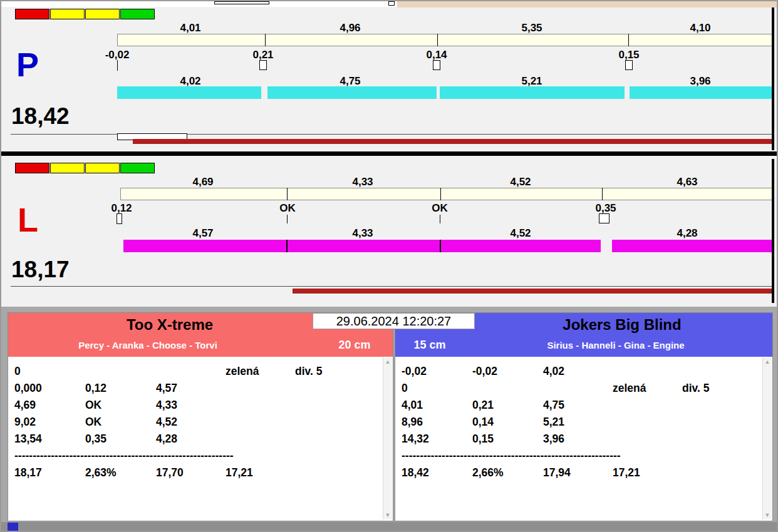 Image resolution: width=778 pixels, height=532 pixels. Describe the element at coordinates (447, 194) in the screenshot. I see `l-upper-track-bar` at that location.